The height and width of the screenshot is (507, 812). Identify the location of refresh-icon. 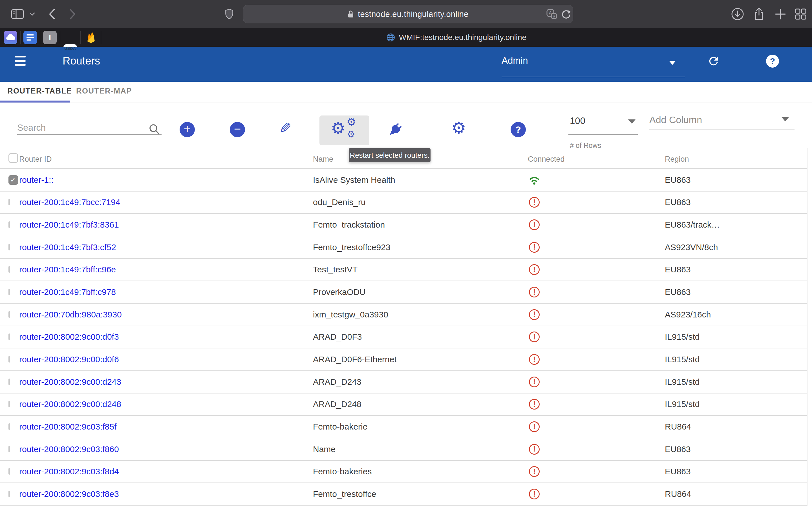
(714, 61).